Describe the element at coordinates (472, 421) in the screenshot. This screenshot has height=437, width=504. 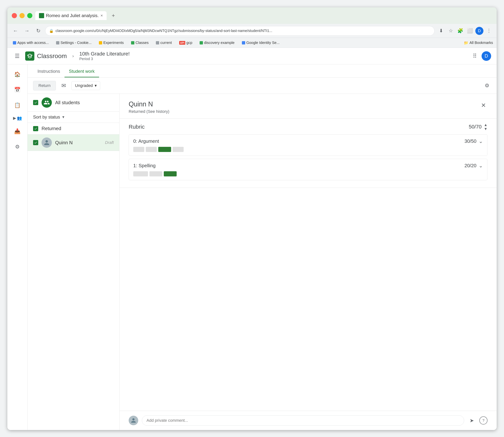
I see `send-comment-button: ➤` at that location.